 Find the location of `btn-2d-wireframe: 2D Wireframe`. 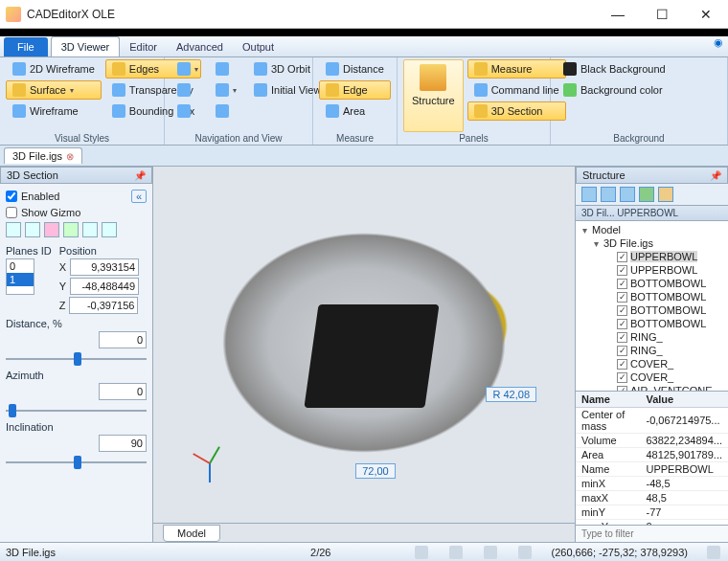

btn-2d-wireframe: 2D Wireframe is located at coordinates (54, 69).